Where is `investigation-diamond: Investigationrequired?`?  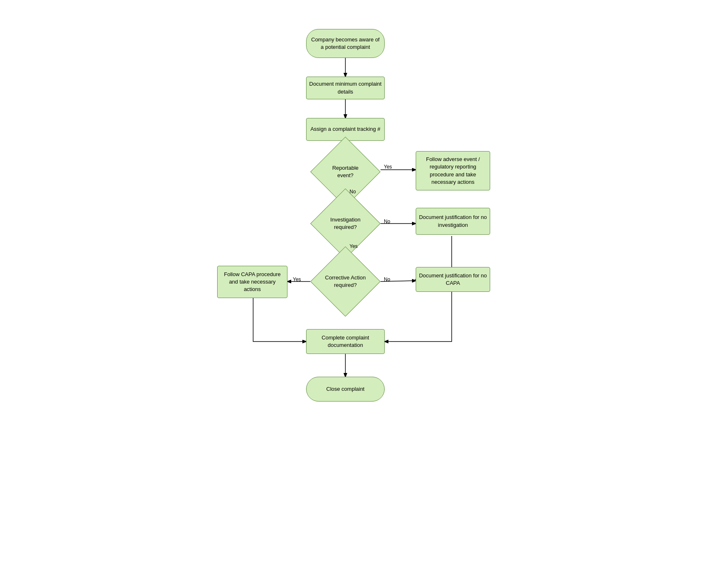 investigation-diamond: Investigationrequired? is located at coordinates (345, 224).